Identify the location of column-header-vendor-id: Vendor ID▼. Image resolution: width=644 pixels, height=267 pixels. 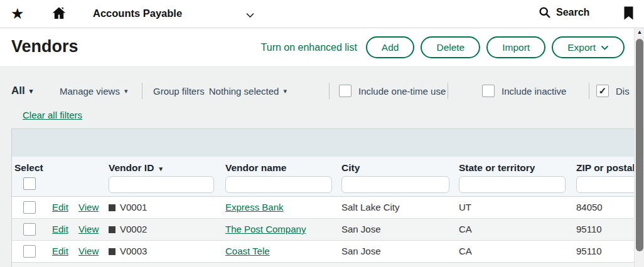
(136, 168).